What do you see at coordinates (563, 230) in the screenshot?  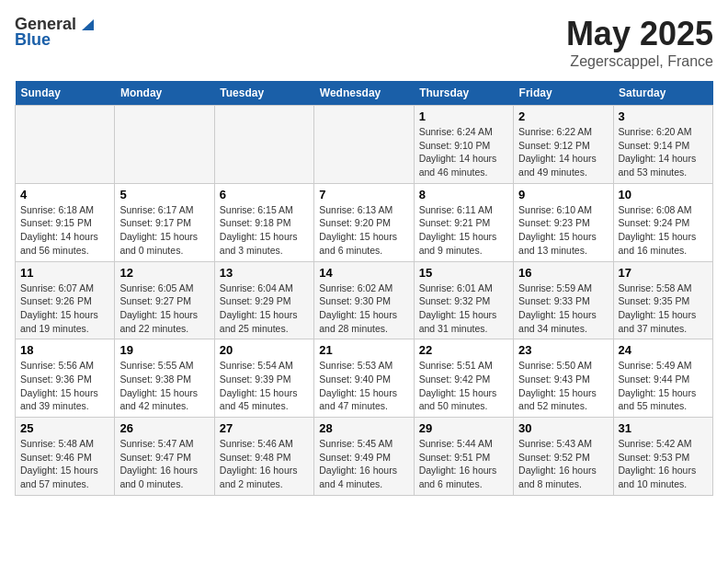 I see `day-info: Sunrise: 6:10 AMSunset: 9:23 PMDaylight:…` at bounding box center [563, 230].